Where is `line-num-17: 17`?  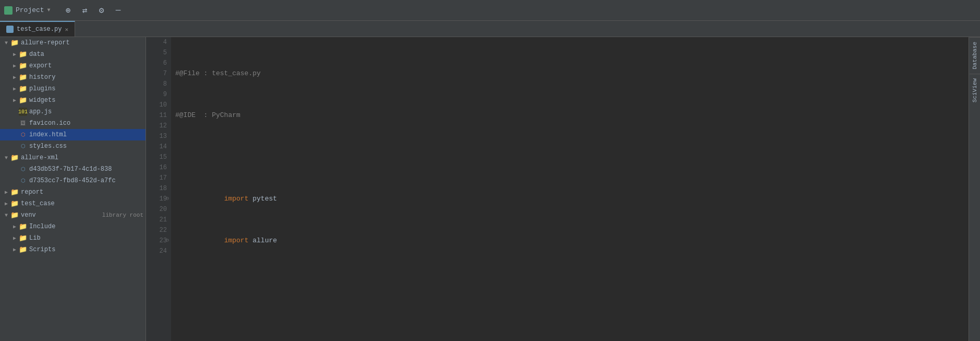
line-num-17: 17 is located at coordinates (156, 178).